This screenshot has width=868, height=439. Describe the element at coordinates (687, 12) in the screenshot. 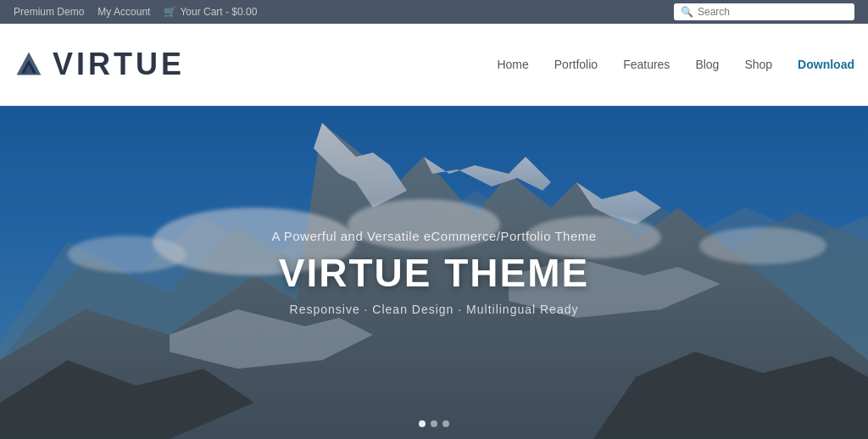

I see `search-icon: 🔍` at that location.